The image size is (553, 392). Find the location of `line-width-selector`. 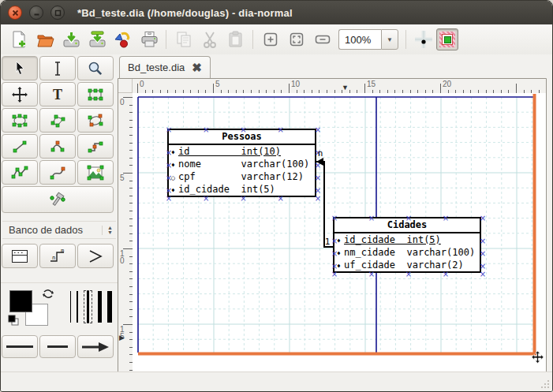

line-width-selector is located at coordinates (92, 307).